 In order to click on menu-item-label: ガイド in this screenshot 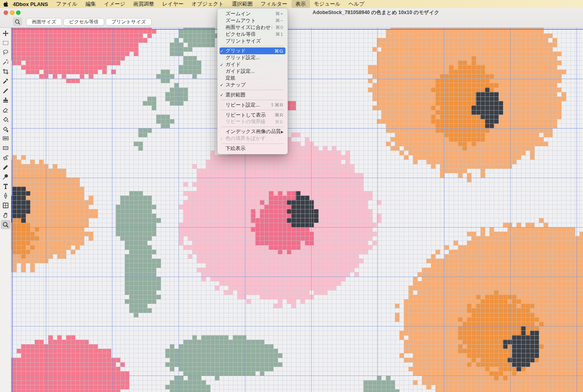, I will do `click(233, 64)`.